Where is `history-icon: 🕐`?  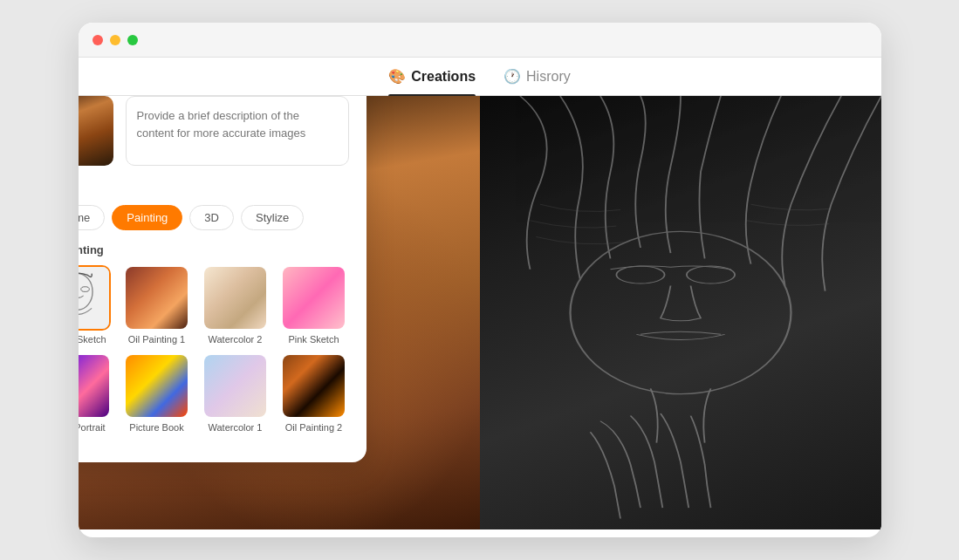 history-icon: 🕐 is located at coordinates (512, 77).